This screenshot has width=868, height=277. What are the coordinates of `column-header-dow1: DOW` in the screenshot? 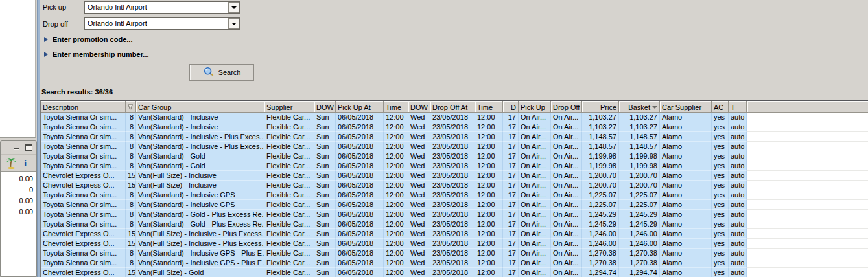 It's located at (325, 107).